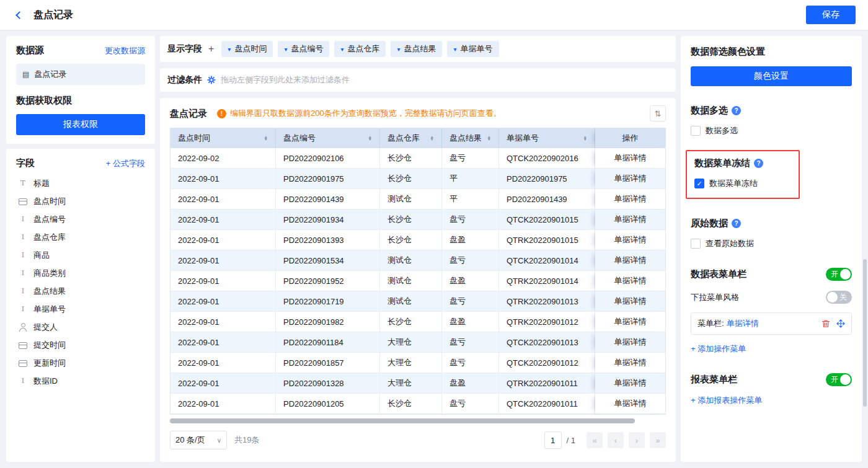  I want to click on field-item: 盘点结果, so click(81, 291).